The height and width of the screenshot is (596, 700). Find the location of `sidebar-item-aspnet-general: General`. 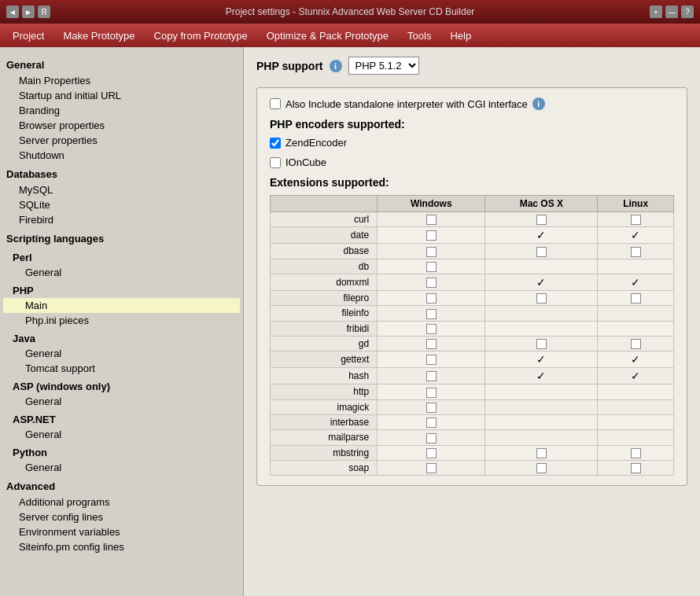

sidebar-item-aspnet-general: General is located at coordinates (121, 434).